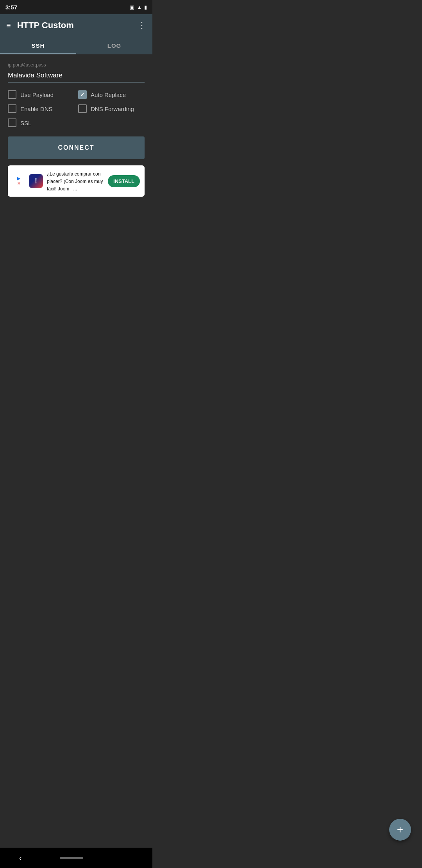 This screenshot has height=868, width=422. What do you see at coordinates (76, 133) in the screenshot?
I see `content-area: ip:port@user:pass Use Payload Auto Repla…` at bounding box center [76, 133].